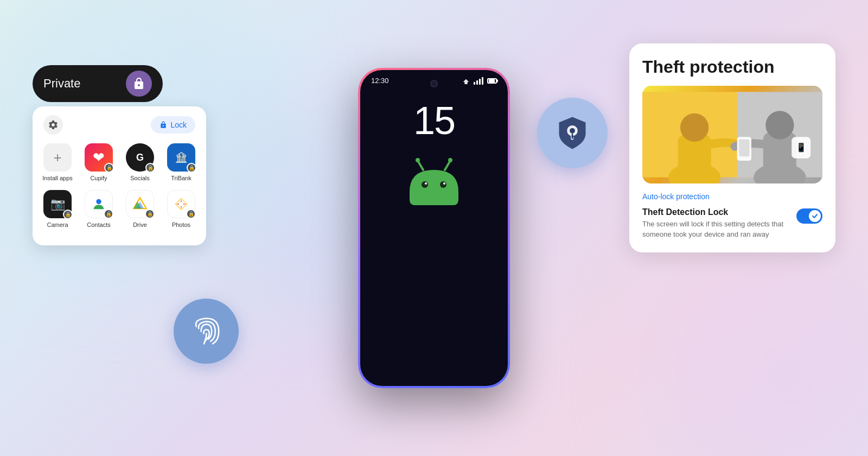 This screenshot has width=868, height=456. What do you see at coordinates (99, 162) in the screenshot?
I see `app-item-cupify: ❤ 🔒 Cupify` at bounding box center [99, 162].